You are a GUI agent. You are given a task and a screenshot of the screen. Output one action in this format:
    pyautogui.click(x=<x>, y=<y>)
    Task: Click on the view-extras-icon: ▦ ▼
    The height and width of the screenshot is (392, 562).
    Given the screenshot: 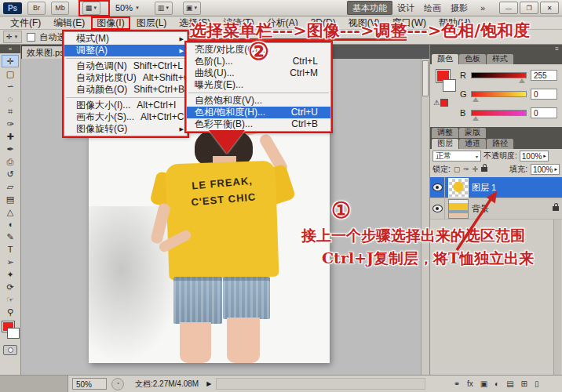 What is the action you would take?
    pyautogui.click(x=91, y=8)
    